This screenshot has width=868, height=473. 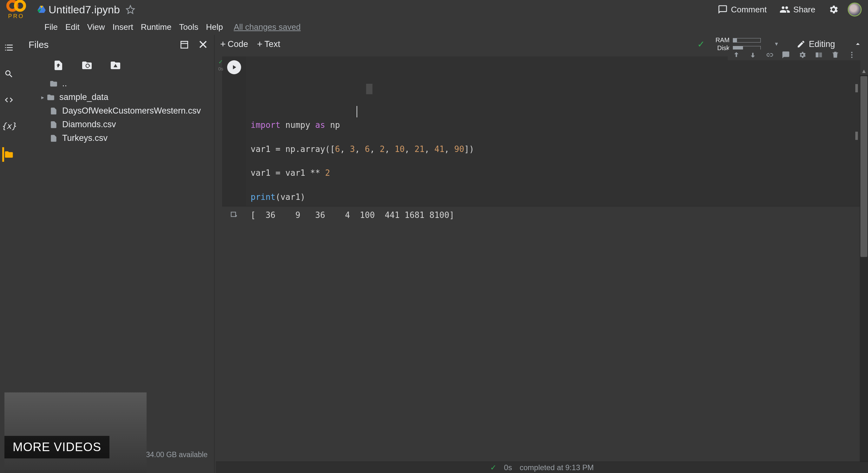 What do you see at coordinates (184, 45) in the screenshot?
I see `new-window-button` at bounding box center [184, 45].